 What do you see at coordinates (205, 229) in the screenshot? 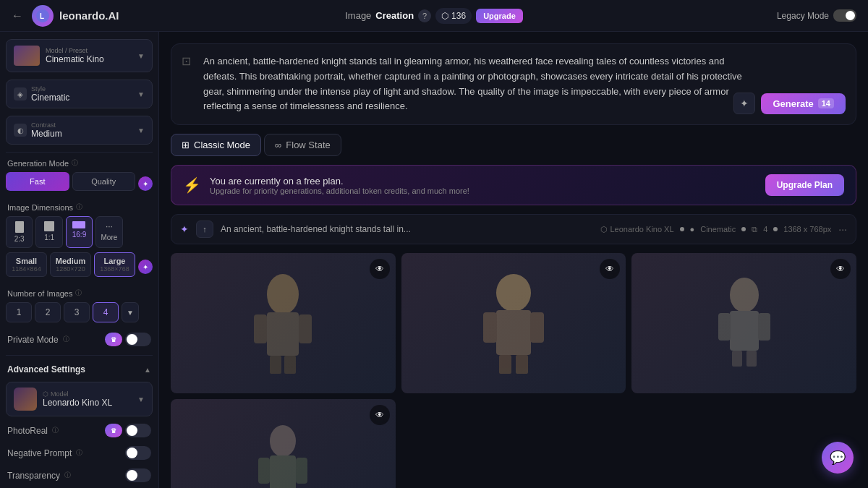
I see `history-up-button: ↑` at bounding box center [205, 229].